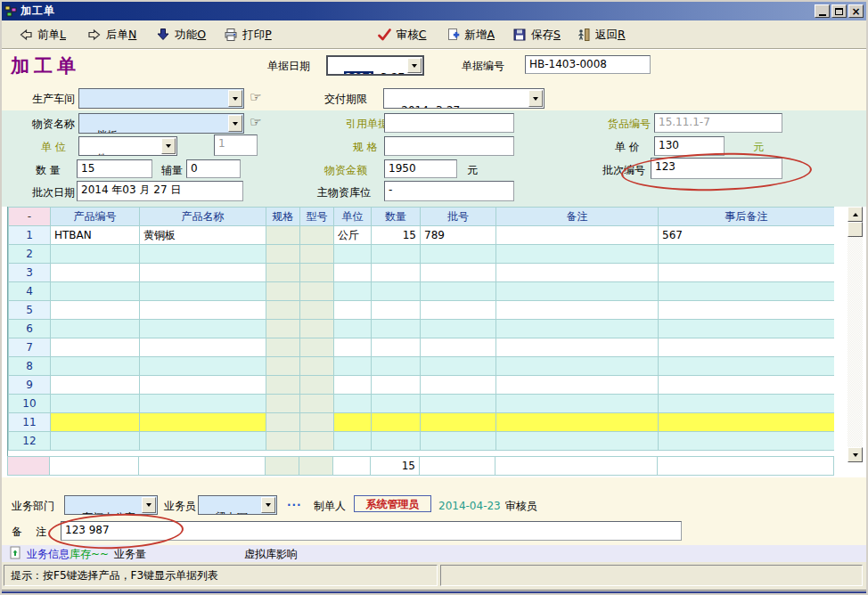  What do you see at coordinates (30, 330) in the screenshot?
I see `row-number-cell: 6` at bounding box center [30, 330].